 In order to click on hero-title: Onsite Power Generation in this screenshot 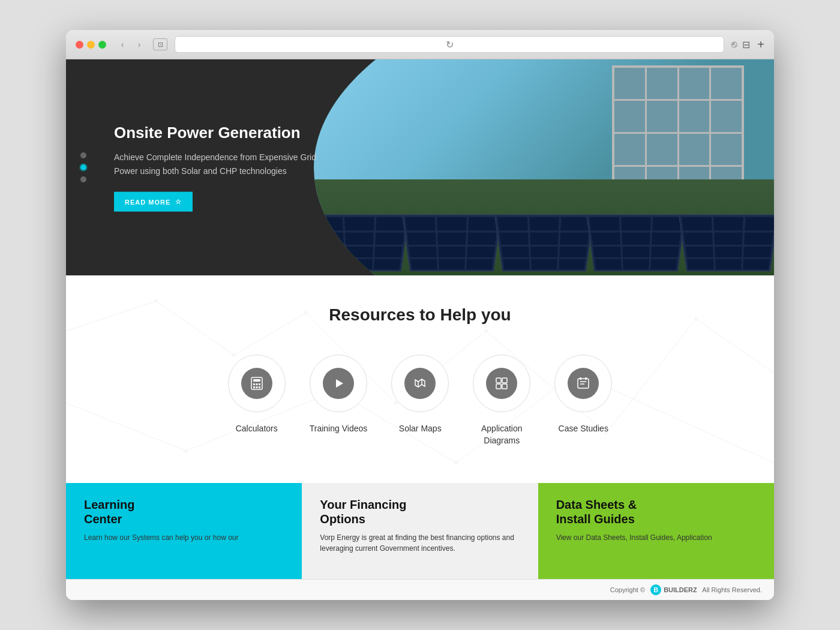, I will do `click(228, 133)`.